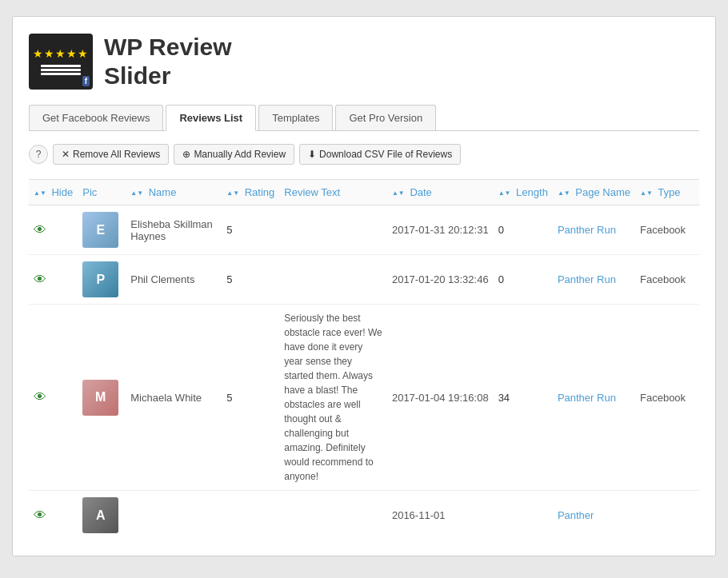 The image size is (728, 578). I want to click on review-date: 2017-01-31 20:12:31, so click(440, 230).